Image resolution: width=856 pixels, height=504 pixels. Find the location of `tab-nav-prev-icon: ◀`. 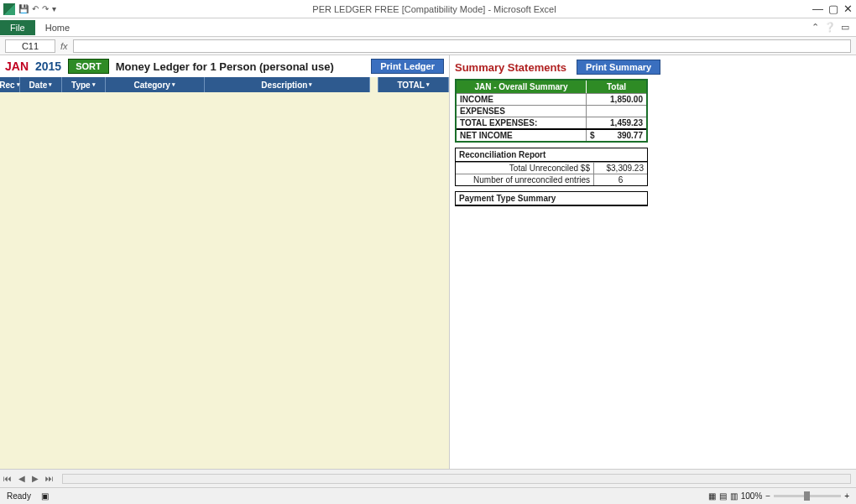

tab-nav-prev-icon: ◀ is located at coordinates (22, 478).